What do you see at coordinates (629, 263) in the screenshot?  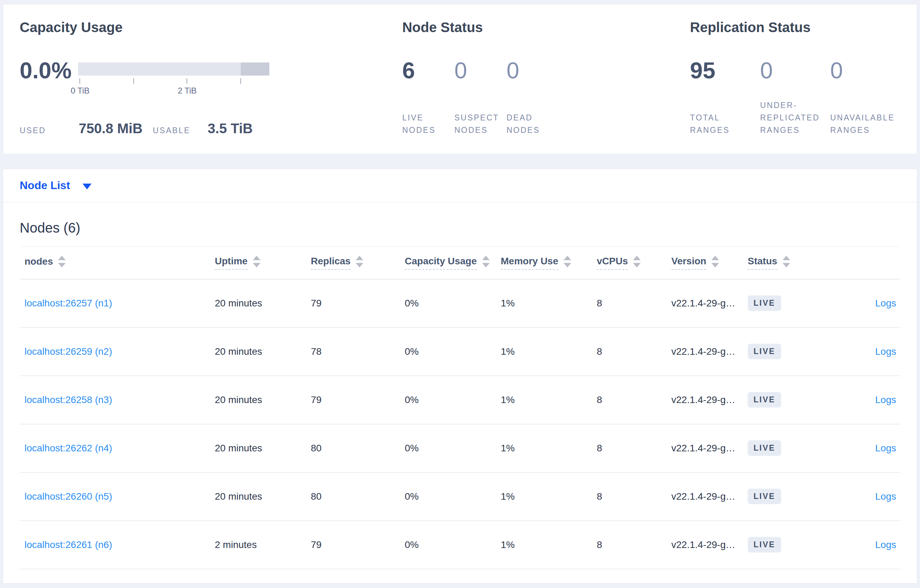 I see `column-header-vcpus: vCPUs` at bounding box center [629, 263].